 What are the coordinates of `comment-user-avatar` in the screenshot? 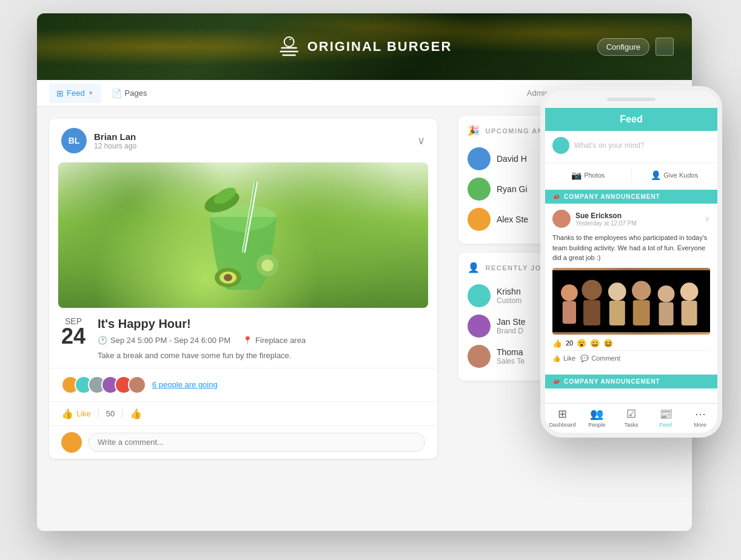 It's located at (72, 442).